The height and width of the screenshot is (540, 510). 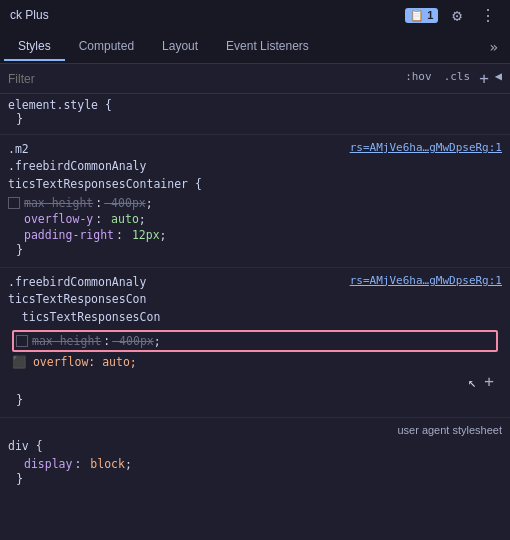 What do you see at coordinates (255, 79) in the screenshot?
I see `filter-bar: :hov .cls + ◀` at bounding box center [255, 79].